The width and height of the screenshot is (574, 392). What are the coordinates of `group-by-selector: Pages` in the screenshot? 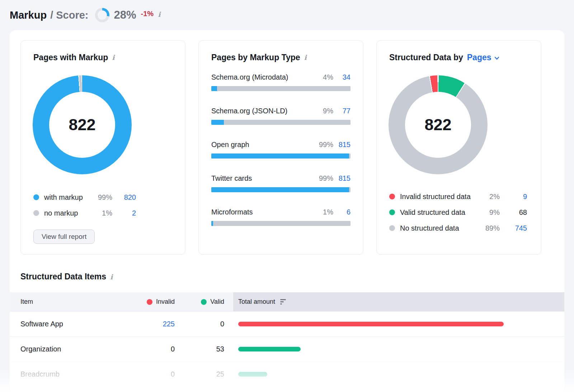 It's located at (484, 57).